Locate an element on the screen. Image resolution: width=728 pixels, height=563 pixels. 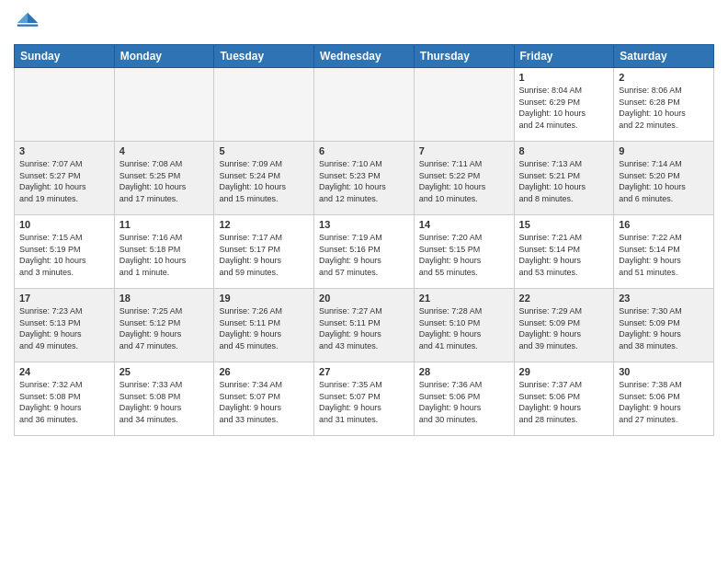
calendar-cell: 30Sunrise: 7:38 AM Sunset: 5:06 PM Dayli… is located at coordinates (664, 399).